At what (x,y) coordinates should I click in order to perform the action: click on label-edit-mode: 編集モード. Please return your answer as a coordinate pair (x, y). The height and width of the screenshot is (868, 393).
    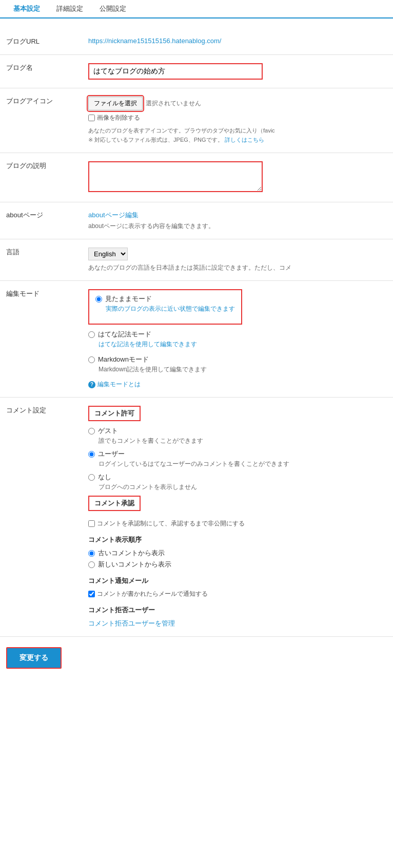
    Looking at the image, I should click on (41, 339).